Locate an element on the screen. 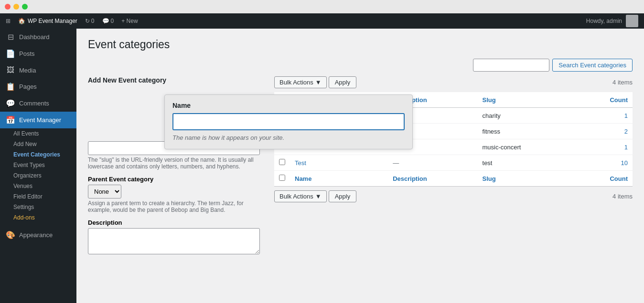  top-search-bar: Search Event categories is located at coordinates (360, 65).